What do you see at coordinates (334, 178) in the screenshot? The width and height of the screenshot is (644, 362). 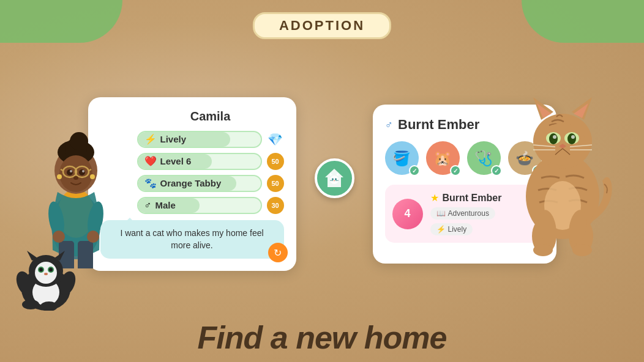 I see `adopt-icon` at bounding box center [334, 178].